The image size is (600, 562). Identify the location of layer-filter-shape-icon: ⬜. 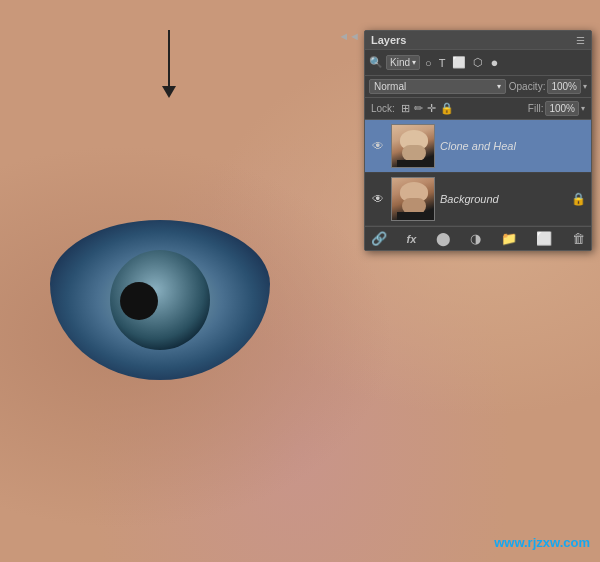
(459, 62).